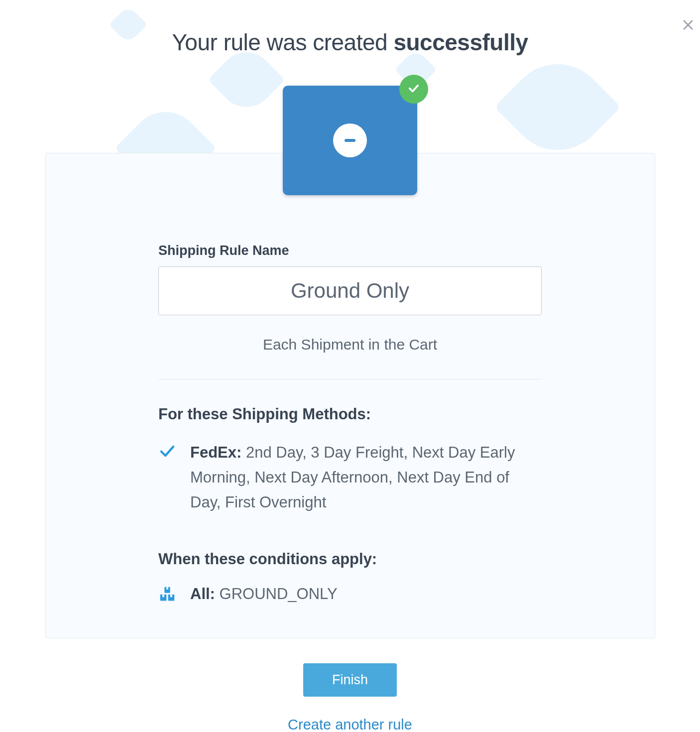 This screenshot has height=732, width=700. Describe the element at coordinates (350, 140) in the screenshot. I see `minus-circle-icon` at that location.